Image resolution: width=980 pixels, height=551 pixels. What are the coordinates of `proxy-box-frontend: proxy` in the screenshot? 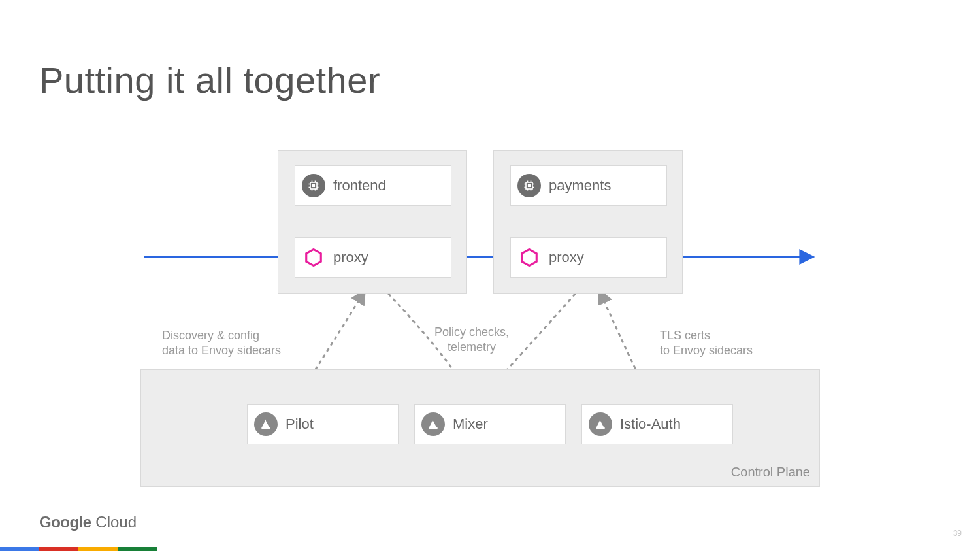 It's located at (373, 258).